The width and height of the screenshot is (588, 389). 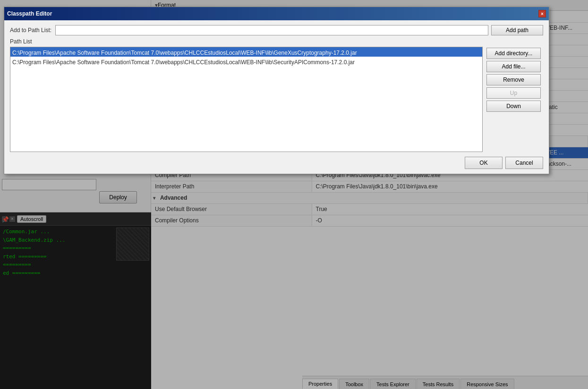 I want to click on add-to-path-row: Add to Path List: Add path, so click(x=277, y=30).